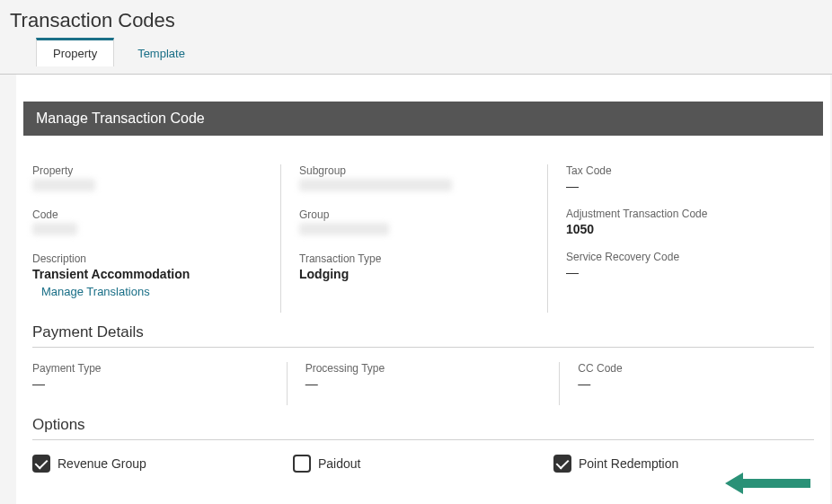 This screenshot has width=832, height=504. What do you see at coordinates (143, 215) in the screenshot?
I see `label-code: Code` at bounding box center [143, 215].